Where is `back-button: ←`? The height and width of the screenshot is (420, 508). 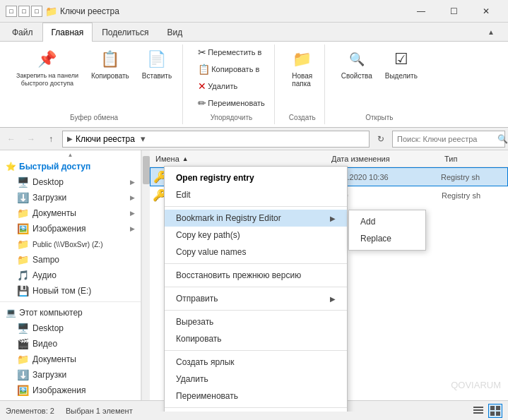 back-button: ← is located at coordinates (11, 139).